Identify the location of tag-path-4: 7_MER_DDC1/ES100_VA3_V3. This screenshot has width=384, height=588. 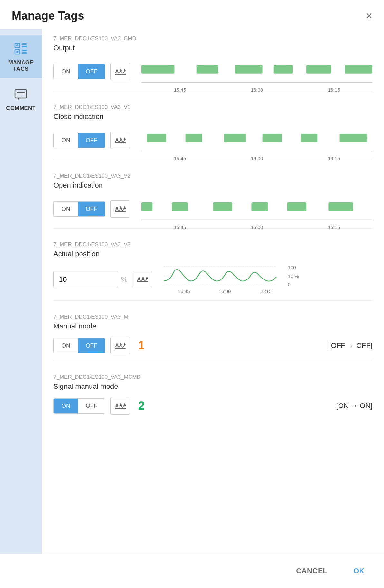
(213, 245).